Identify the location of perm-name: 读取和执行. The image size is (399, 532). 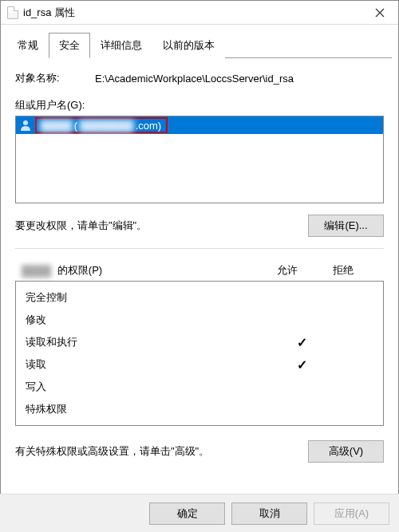
(152, 342).